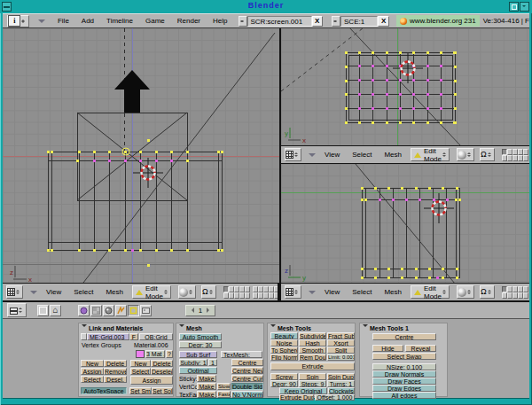 The image size is (532, 405). I want to click on menu-timeline: Timeline, so click(120, 21).